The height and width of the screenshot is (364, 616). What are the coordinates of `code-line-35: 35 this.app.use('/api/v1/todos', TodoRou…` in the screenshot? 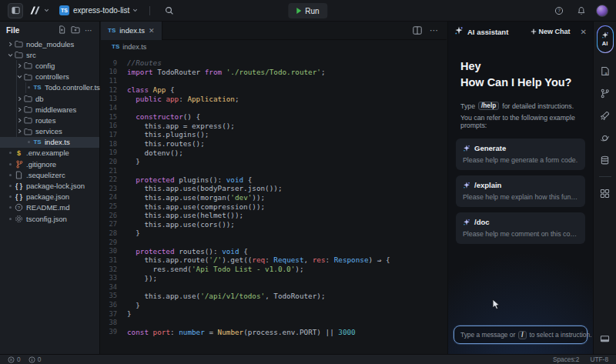 It's located at (274, 296).